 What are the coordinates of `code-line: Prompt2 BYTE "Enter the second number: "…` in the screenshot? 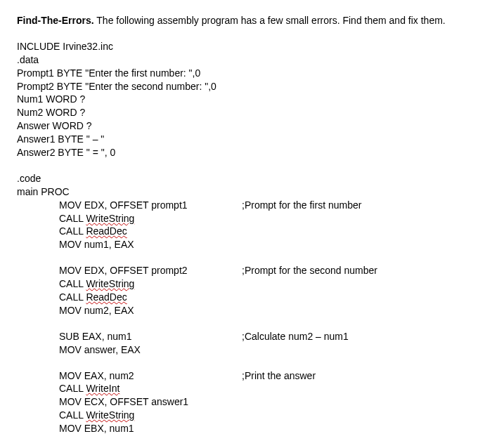 It's located at (246, 87).